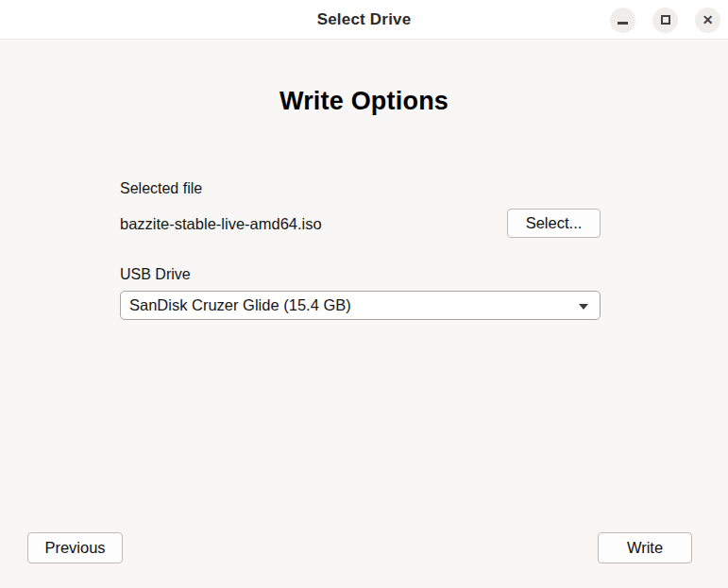 The image size is (728, 588). What do you see at coordinates (623, 21) in the screenshot?
I see `minimize-button` at bounding box center [623, 21].